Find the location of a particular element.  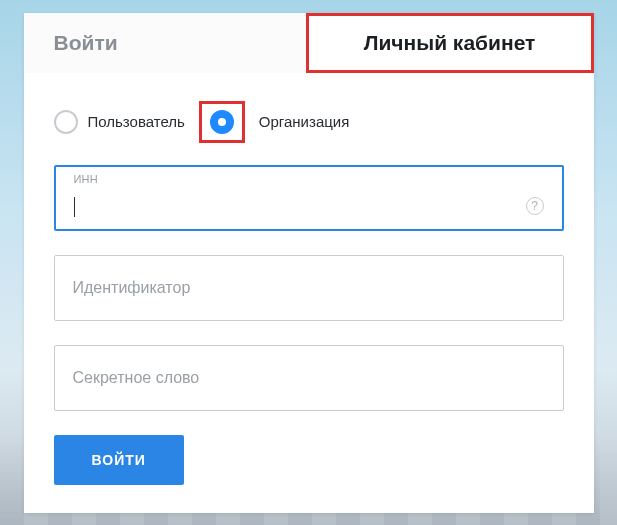

secret-field is located at coordinates (309, 378).